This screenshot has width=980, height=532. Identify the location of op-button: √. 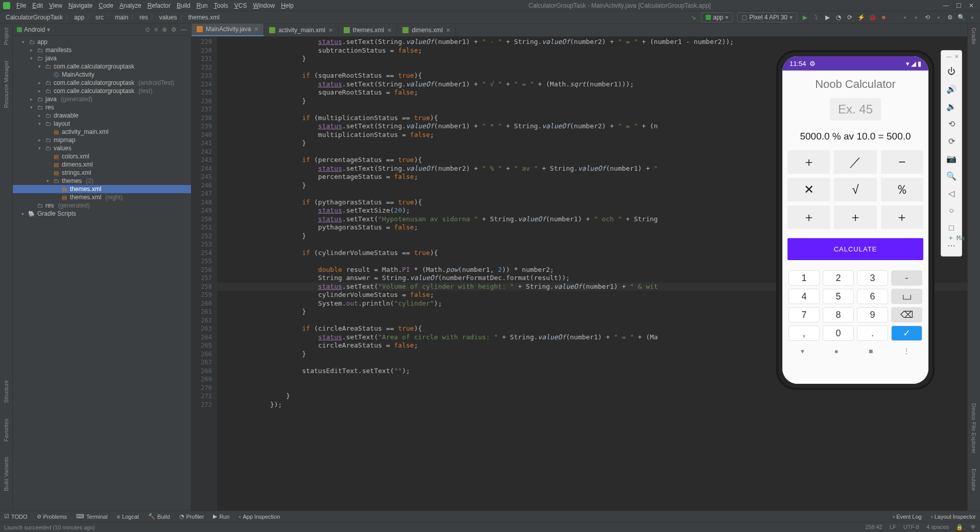
(855, 190).